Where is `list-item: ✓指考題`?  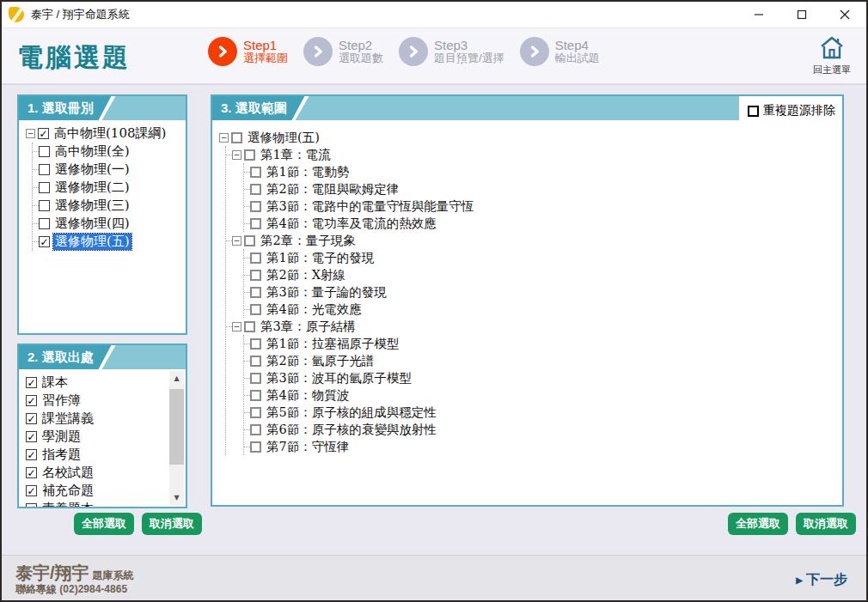
list-item: ✓指考題 is located at coordinates (96, 455).